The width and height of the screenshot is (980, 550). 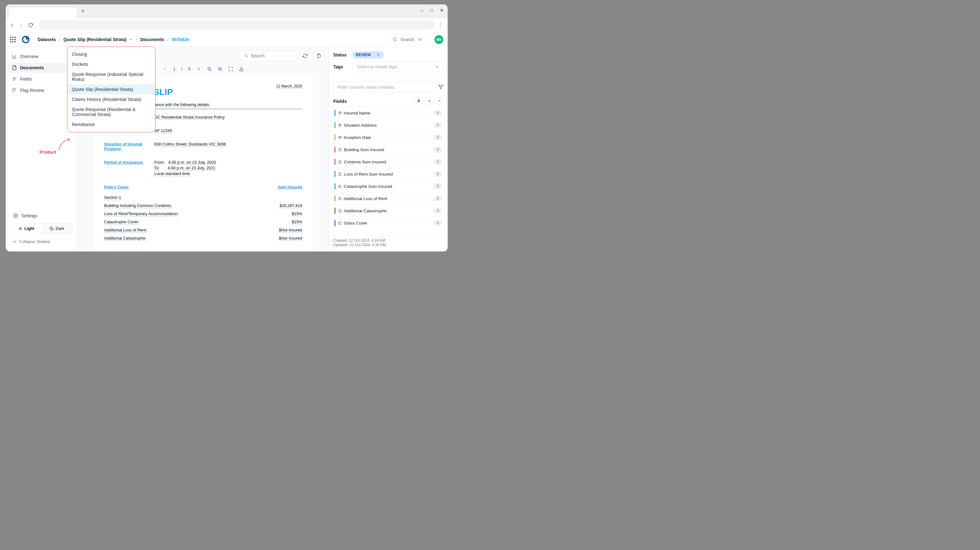 I want to click on zoom-out-button, so click(x=209, y=69).